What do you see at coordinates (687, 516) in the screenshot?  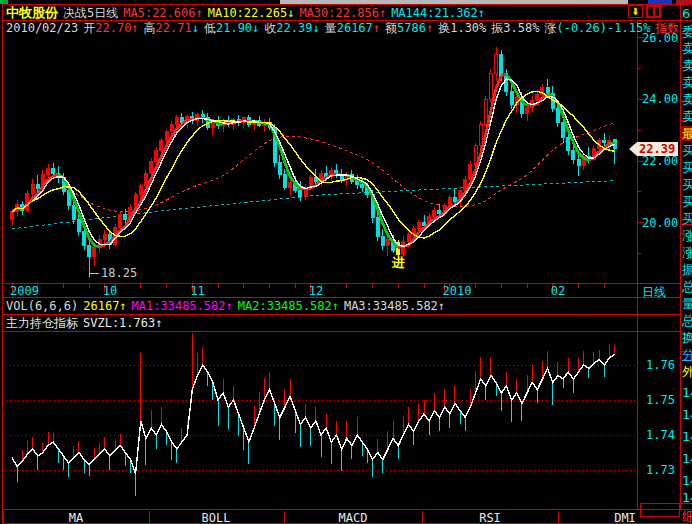 I see `detail-tab-label: 细` at bounding box center [687, 516].